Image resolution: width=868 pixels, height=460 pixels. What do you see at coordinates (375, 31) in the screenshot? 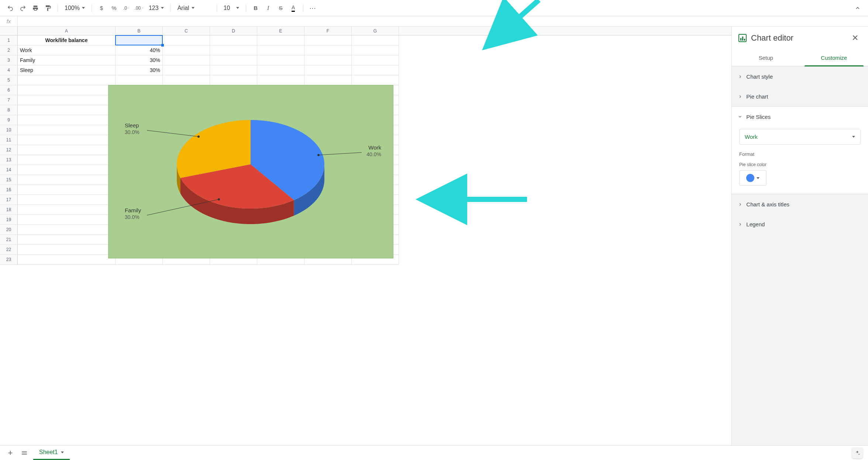
I see `col-header: G` at bounding box center [375, 31].